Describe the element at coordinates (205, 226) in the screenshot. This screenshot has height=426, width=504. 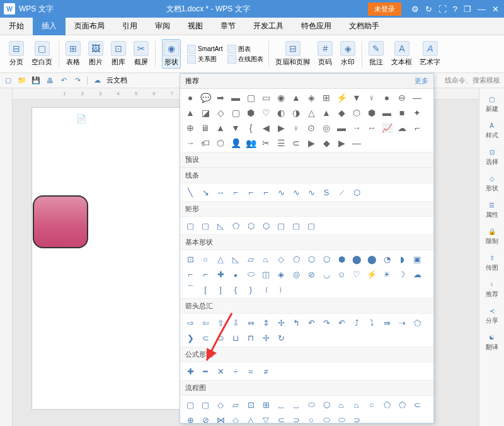
I see `shape-rounded-rect: ▢` at that location.